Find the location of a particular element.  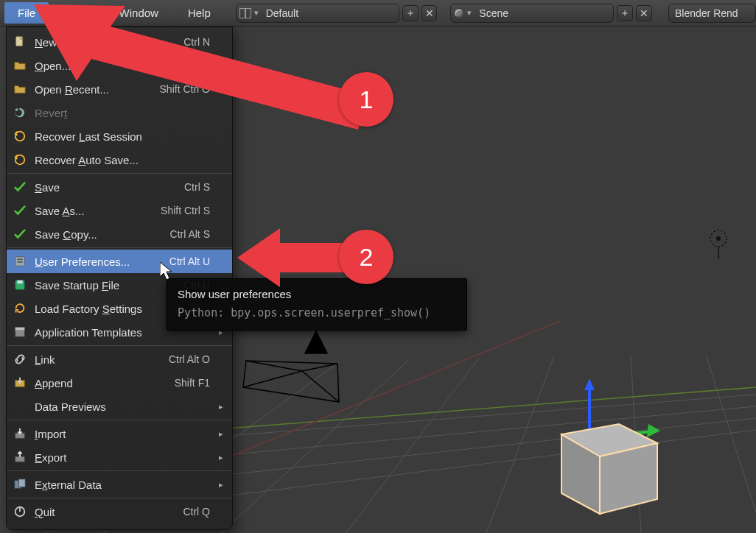

chevron-down-icon: ▾ is located at coordinates (256, 13).